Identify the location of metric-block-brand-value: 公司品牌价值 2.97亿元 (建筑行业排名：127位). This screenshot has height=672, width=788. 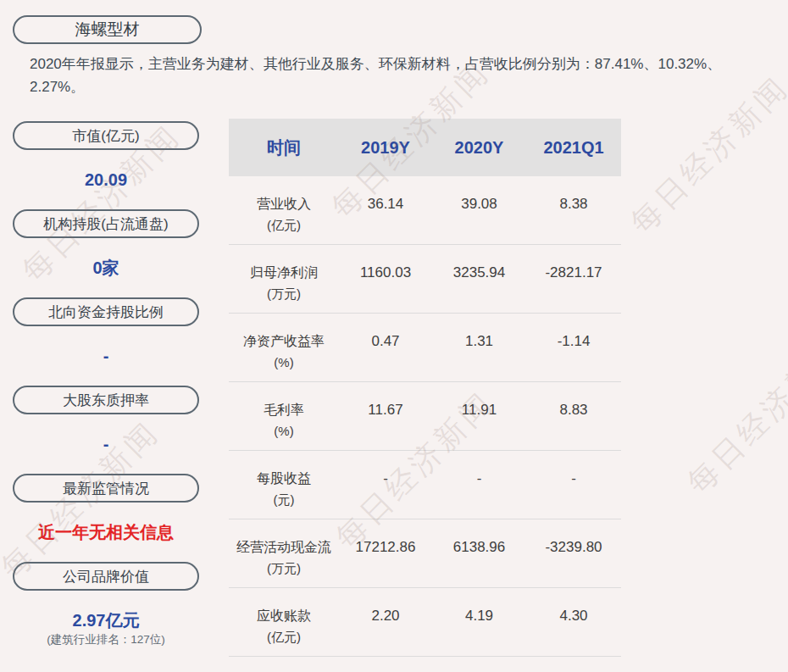
(106, 604).